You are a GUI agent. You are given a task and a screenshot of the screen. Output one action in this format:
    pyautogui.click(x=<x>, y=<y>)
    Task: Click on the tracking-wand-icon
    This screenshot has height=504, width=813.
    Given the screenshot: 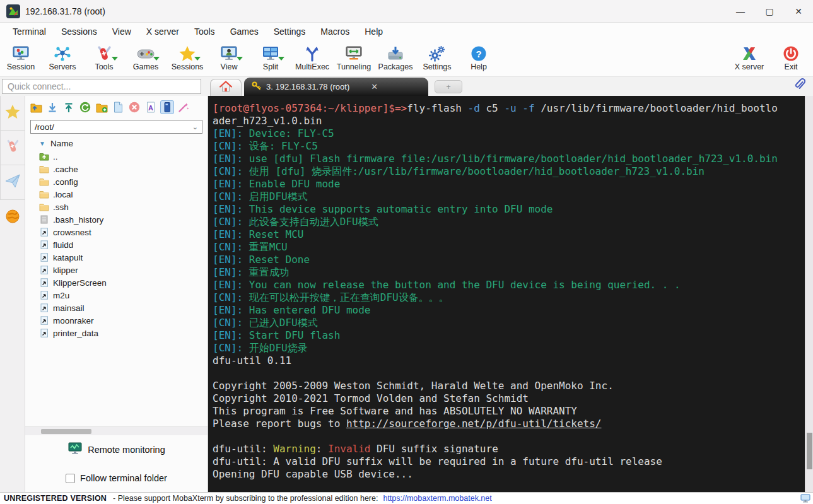 What is the action you would take?
    pyautogui.click(x=184, y=107)
    